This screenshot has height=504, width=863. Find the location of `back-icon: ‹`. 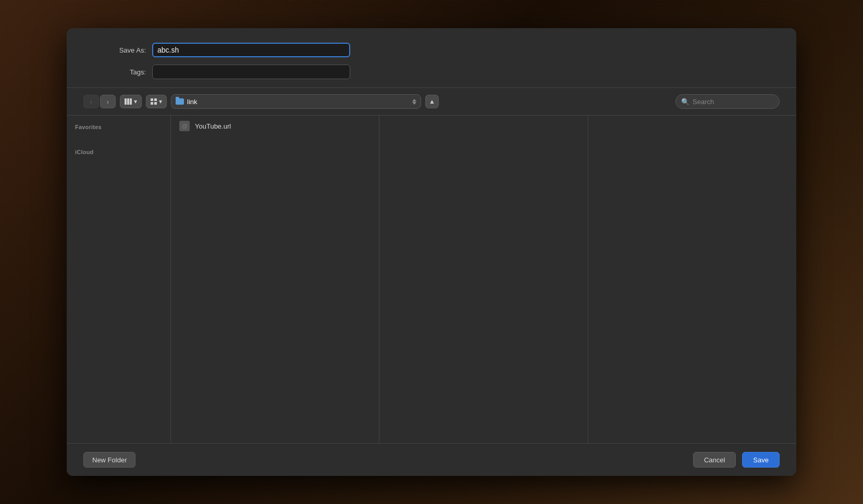

back-icon: ‹ is located at coordinates (91, 102).